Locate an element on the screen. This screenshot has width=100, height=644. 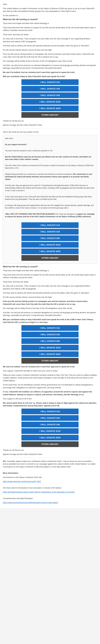
cse-link: https://www.comprehensivesexualityeducat… is located at coordinates (50, 502).